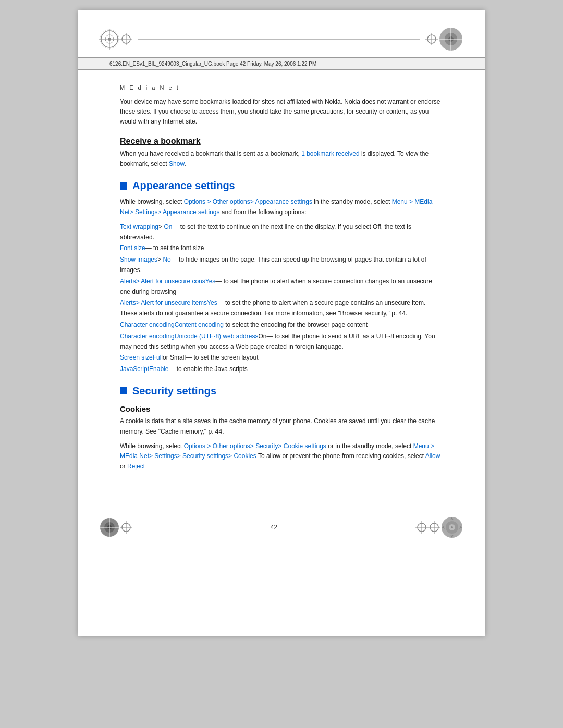 Image resolution: width=563 pixels, height=728 pixels. Describe the element at coordinates (160, 260) in the screenshot. I see `item-sep-3: >` at that location.